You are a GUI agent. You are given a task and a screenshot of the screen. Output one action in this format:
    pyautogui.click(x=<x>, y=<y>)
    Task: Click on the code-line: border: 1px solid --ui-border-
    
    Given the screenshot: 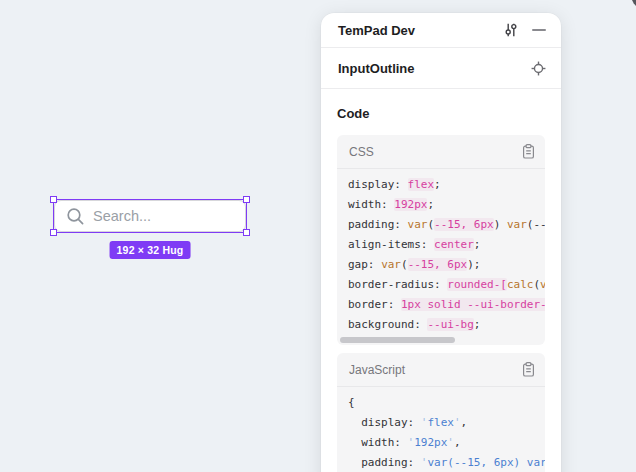 What is the action you would take?
    pyautogui.click(x=441, y=305)
    